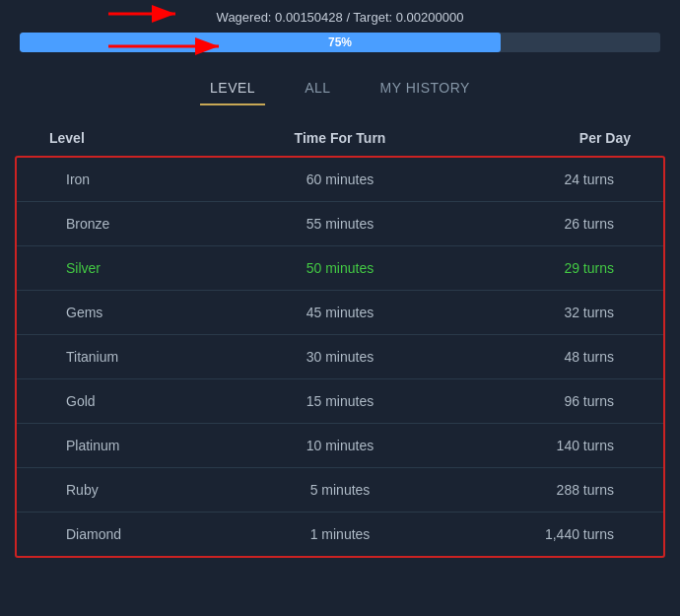  Describe the element at coordinates (339, 268) in the screenshot. I see `cell-time-2: 50 minutes` at that location.